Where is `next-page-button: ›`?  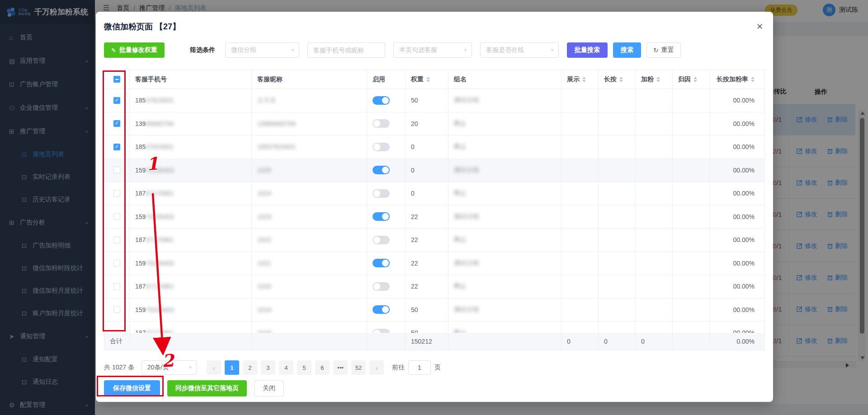 next-page-button: › is located at coordinates (377, 368).